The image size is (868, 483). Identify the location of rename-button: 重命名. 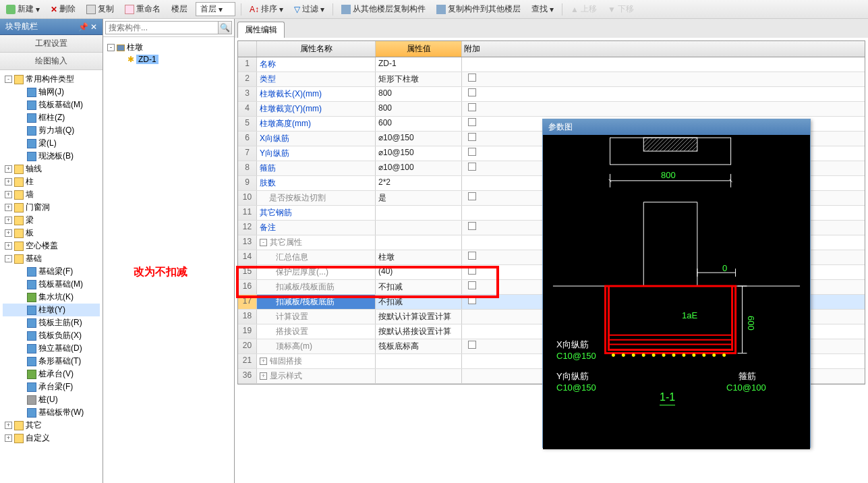
(143, 9).